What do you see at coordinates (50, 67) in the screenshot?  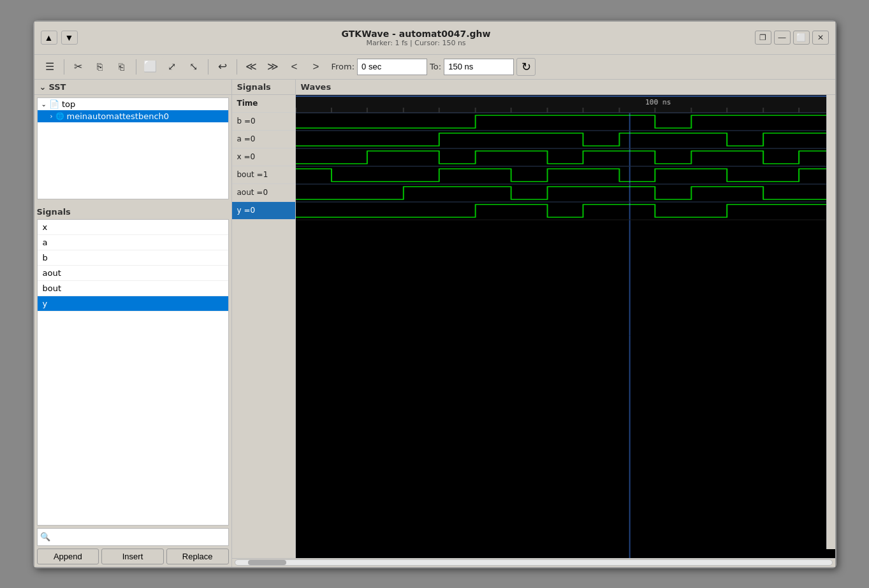 I see `menu-button: ☰` at bounding box center [50, 67].